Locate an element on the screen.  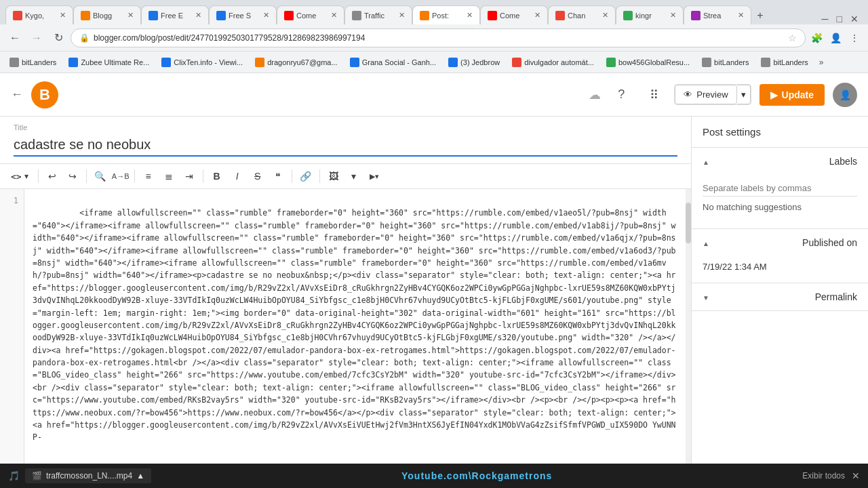
tab-favicon-come1 is located at coordinates (289, 16).